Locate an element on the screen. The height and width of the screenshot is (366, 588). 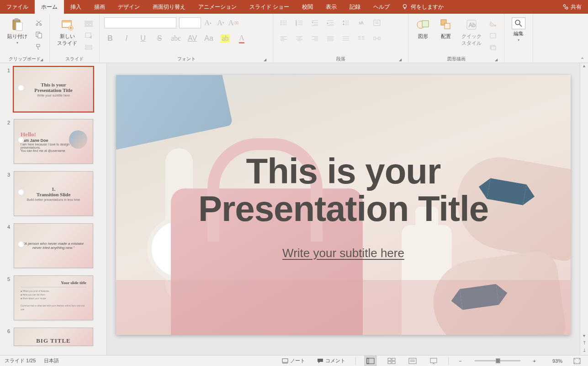
bullets-button is located at coordinates (284, 23).